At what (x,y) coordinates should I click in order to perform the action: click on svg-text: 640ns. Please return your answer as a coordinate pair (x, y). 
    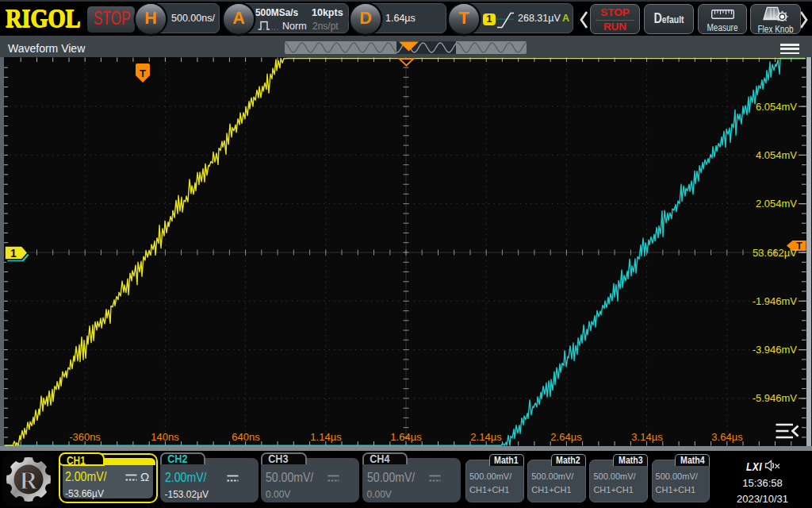
    Looking at the image, I should click on (246, 437).